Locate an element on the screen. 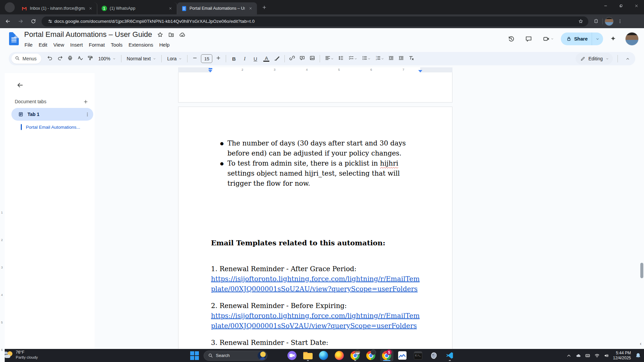 The image size is (644, 362). star-document-icon is located at coordinates (160, 35).